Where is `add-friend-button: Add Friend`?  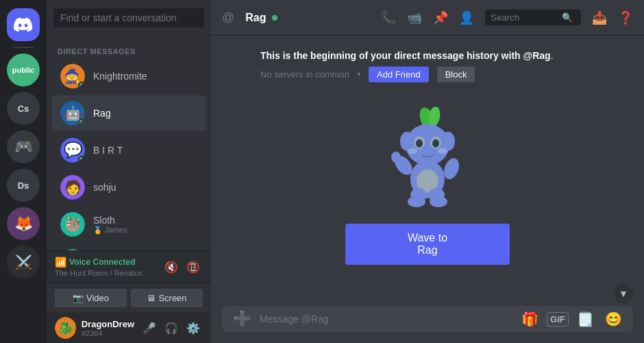
add-friend-button: Add Friend is located at coordinates (399, 74).